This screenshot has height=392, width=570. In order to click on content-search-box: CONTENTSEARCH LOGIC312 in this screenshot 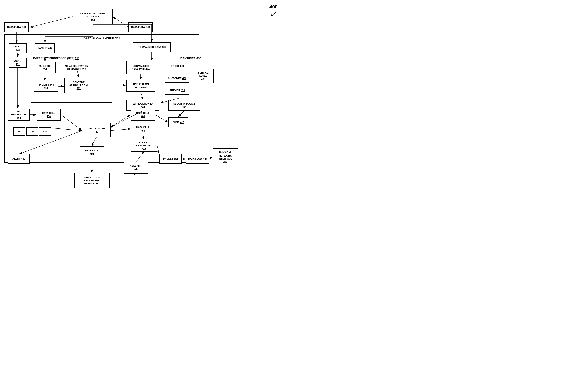, I will do `click(79, 85)`.